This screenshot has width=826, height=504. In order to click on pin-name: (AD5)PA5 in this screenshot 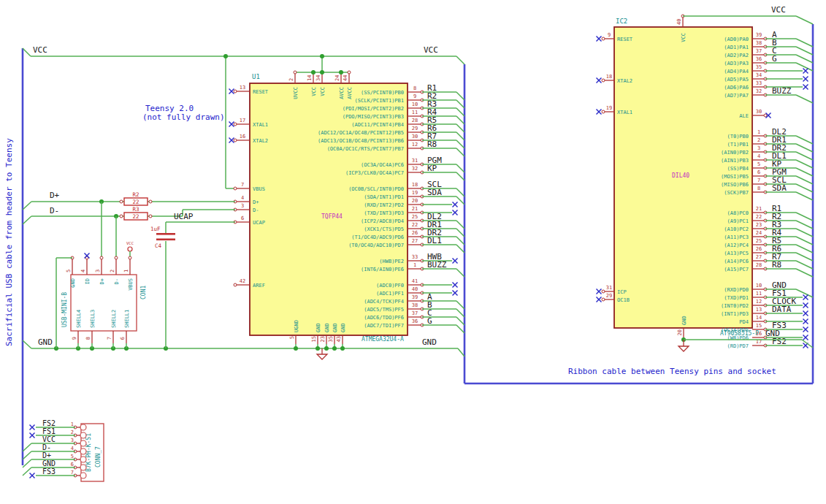, I will do `click(736, 80)`.